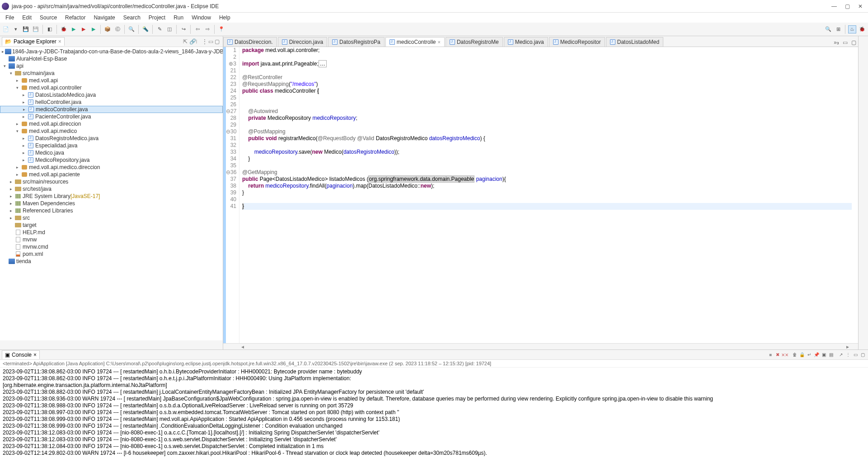 The width and height of the screenshot is (868, 467). What do you see at coordinates (841, 355) in the screenshot?
I see `new-console-icon: ↗` at bounding box center [841, 355].